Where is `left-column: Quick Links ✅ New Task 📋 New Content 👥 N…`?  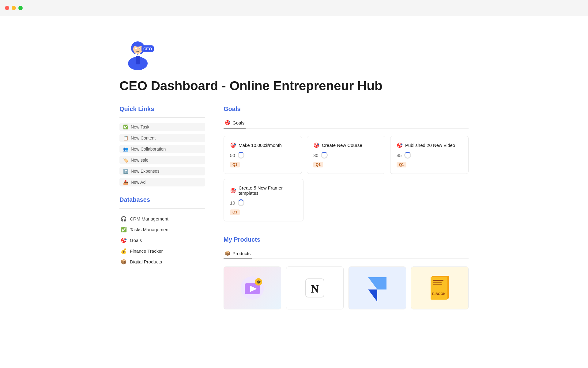 left-column: Quick Links ✅ New Task 📋 New Content 👥 N… is located at coordinates (162, 186).